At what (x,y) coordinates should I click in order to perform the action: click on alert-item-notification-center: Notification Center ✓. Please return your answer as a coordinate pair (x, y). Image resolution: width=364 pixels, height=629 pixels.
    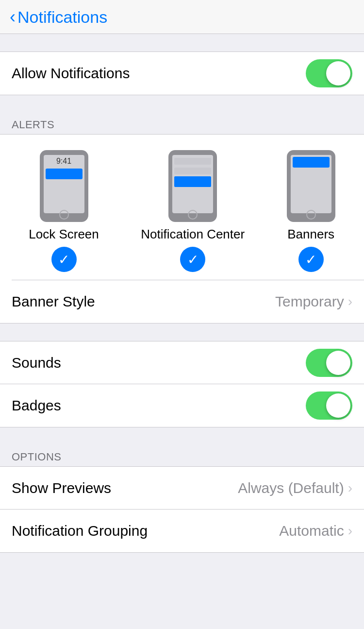
    Looking at the image, I should click on (193, 211).